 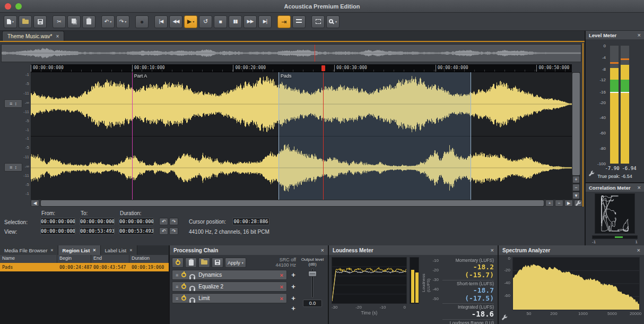 I want to click on zoom-in-vertical-button: +, so click(x=576, y=180).